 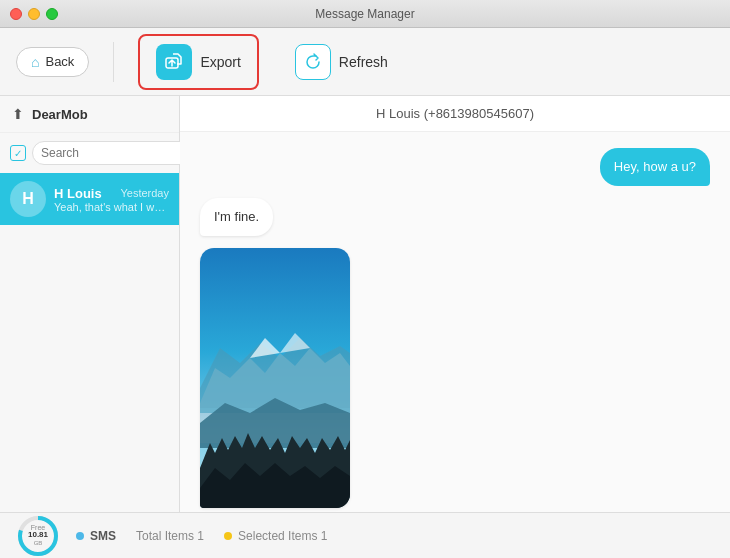 I want to click on select-all-checkbox: ✓, so click(x=18, y=153).